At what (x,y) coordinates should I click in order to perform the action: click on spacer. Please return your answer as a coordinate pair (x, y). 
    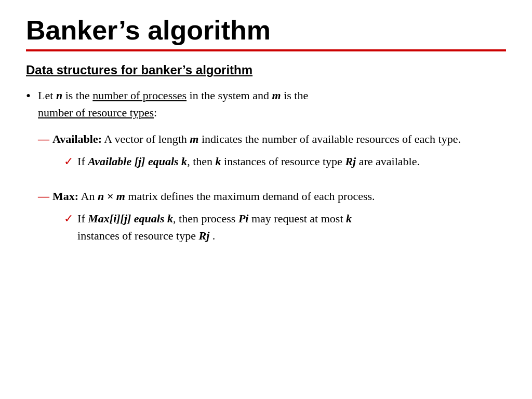
    Looking at the image, I should click on (272, 183).